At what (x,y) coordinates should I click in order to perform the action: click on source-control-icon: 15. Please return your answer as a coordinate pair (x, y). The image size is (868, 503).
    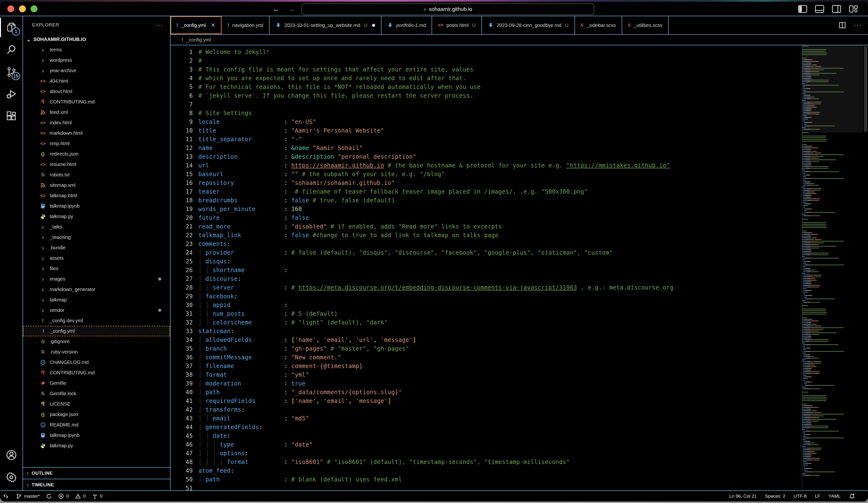
    Looking at the image, I should click on (11, 72).